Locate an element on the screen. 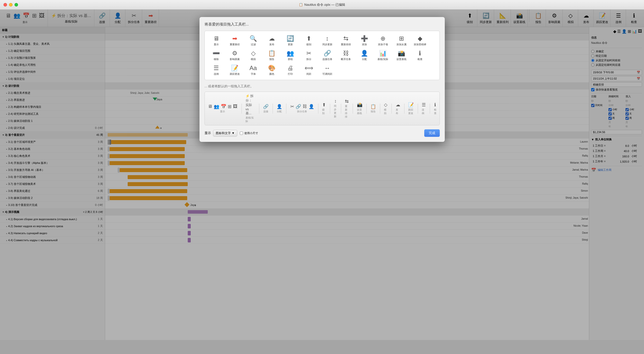 Image resolution: width=644 pixels, height=354 pixels. modal-icon-display: 🖥 显示 is located at coordinates (216, 41).